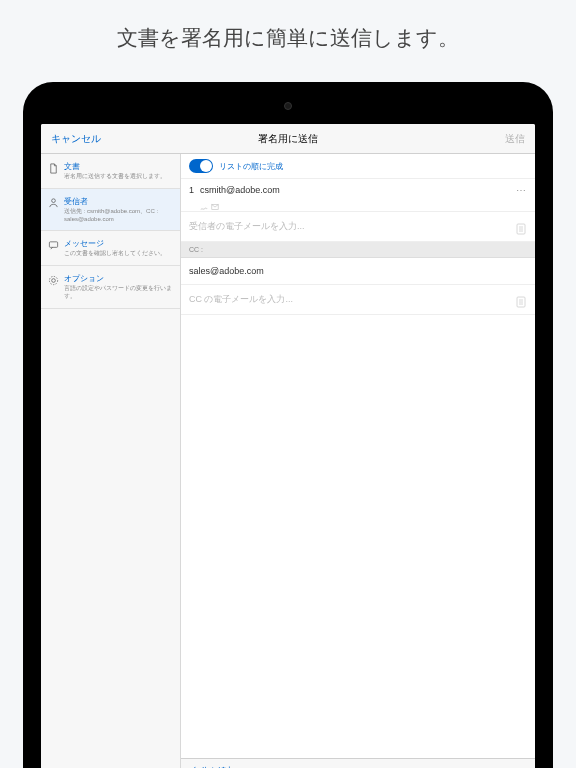 This screenshot has width=576, height=768. Describe the element at coordinates (119, 244) in the screenshot. I see `sidebar-item-label: メッセージ` at that location.